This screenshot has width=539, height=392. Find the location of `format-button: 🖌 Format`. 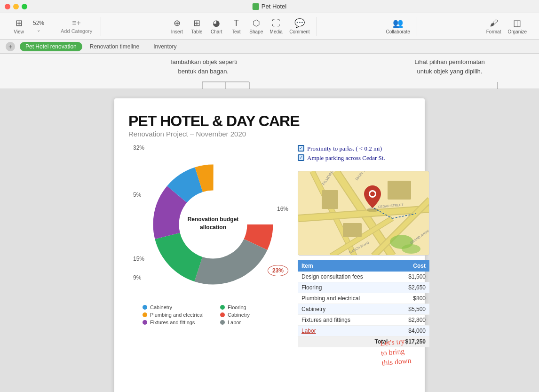

format-button: 🖌 Format is located at coordinates (494, 26).